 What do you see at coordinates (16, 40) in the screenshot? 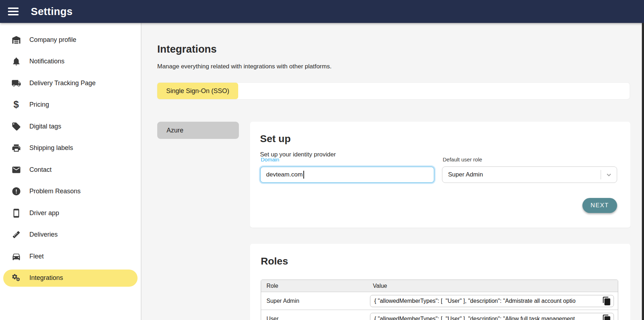
I see `warehouse-icon` at bounding box center [16, 40].